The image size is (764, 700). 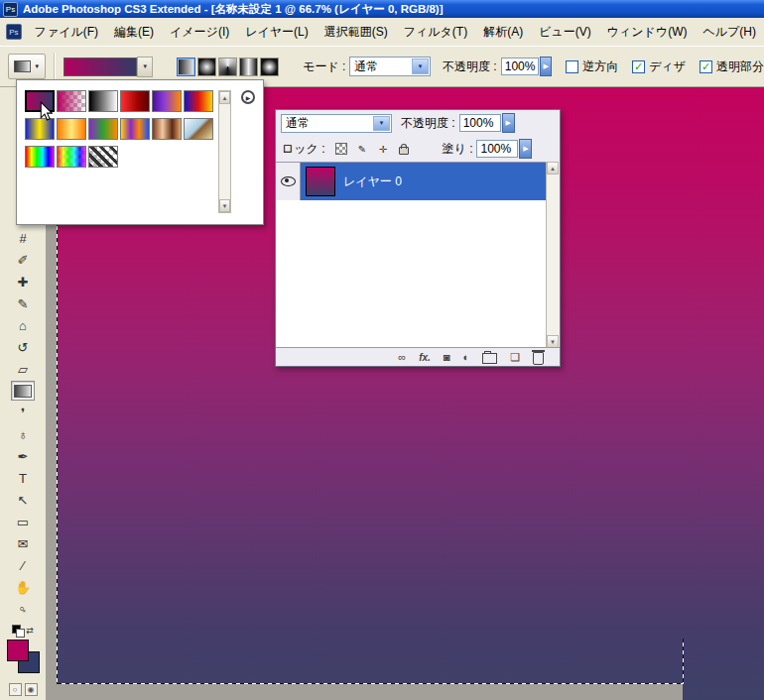 I want to click on gradient-preset-violet-green-orange, so click(x=103, y=129).